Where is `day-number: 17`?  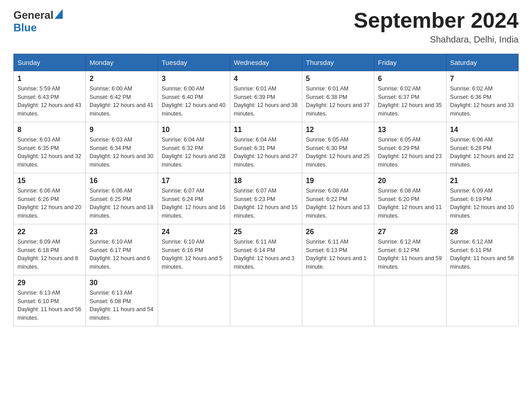 day-number: 17 is located at coordinates (194, 181).